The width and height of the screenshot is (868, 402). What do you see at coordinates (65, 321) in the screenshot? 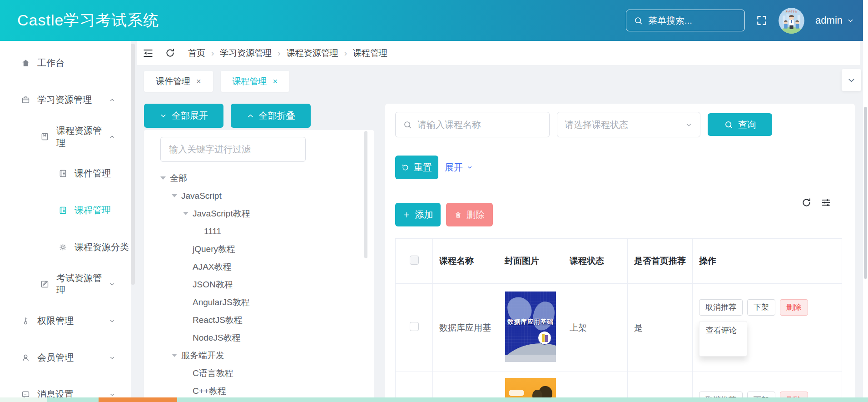
I see `sidebar-item-key-7: 权限管理` at bounding box center [65, 321].